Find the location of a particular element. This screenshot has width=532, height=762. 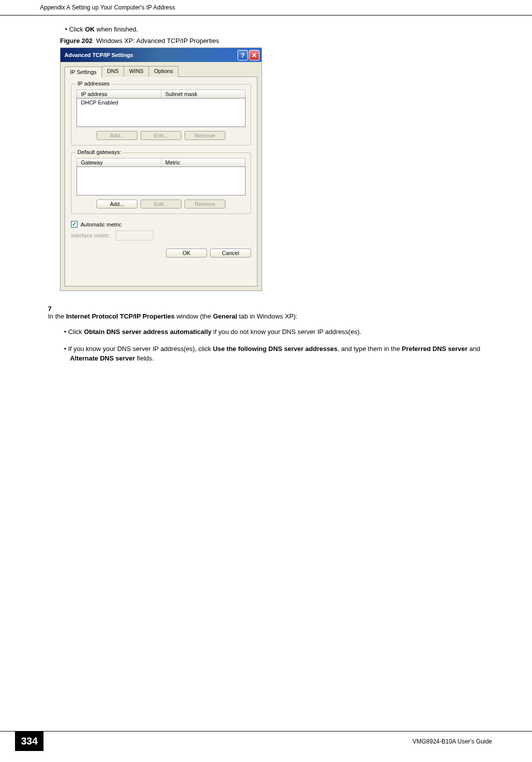

gw-list-header: Gateway Metric is located at coordinates (161, 162).